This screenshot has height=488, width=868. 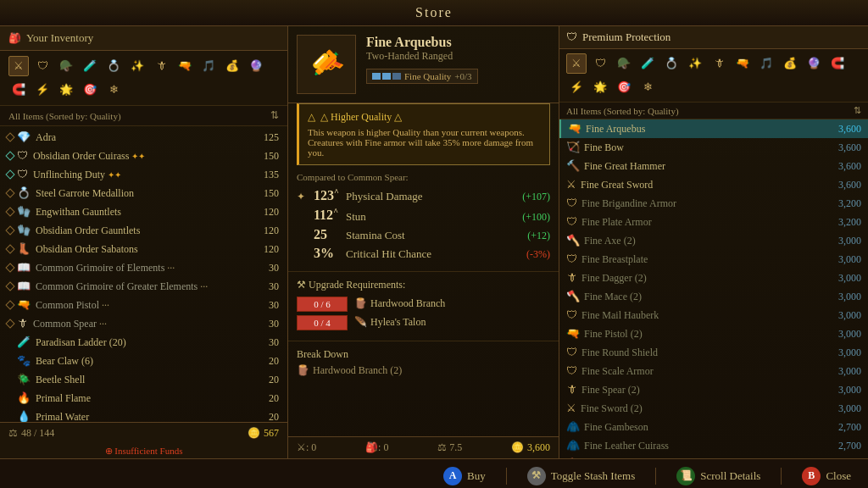 I want to click on list-item: 🔥 Primal Flame 20, so click(x=144, y=398).